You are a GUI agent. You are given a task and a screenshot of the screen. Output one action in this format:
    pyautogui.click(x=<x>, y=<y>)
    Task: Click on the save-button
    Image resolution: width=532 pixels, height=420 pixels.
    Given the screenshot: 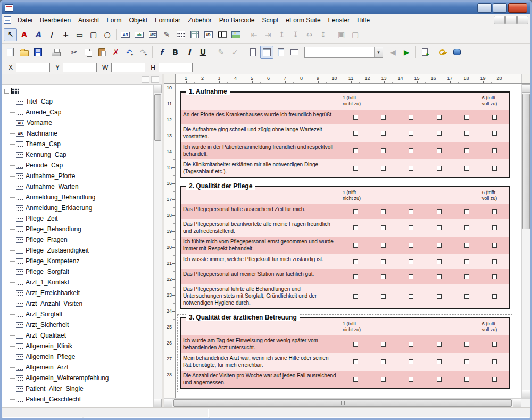 What is the action you would take?
    pyautogui.click(x=38, y=52)
    